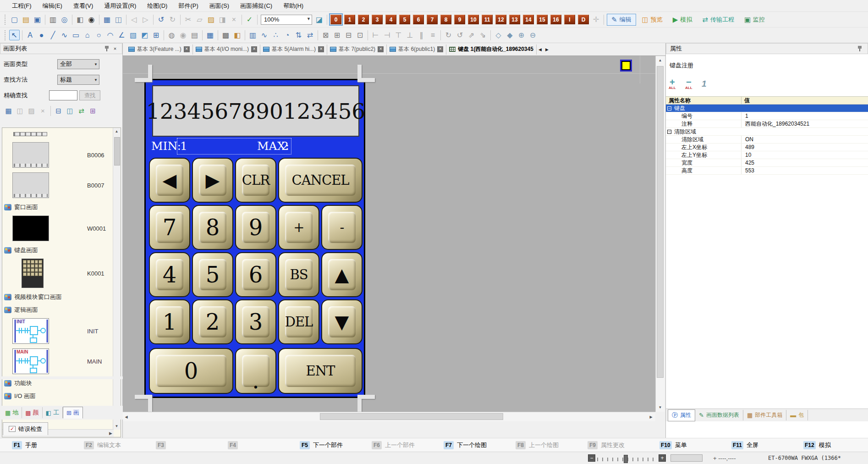 This screenshot has width=868, height=464. Describe the element at coordinates (41, 35) in the screenshot. I see `point-tool-icon: ●` at that location.